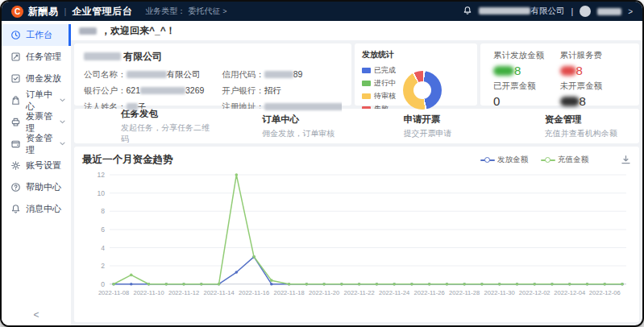  What do you see at coordinates (416, 55) in the screenshot?
I see `distribution-stats-title: 发放统计` at bounding box center [416, 55].